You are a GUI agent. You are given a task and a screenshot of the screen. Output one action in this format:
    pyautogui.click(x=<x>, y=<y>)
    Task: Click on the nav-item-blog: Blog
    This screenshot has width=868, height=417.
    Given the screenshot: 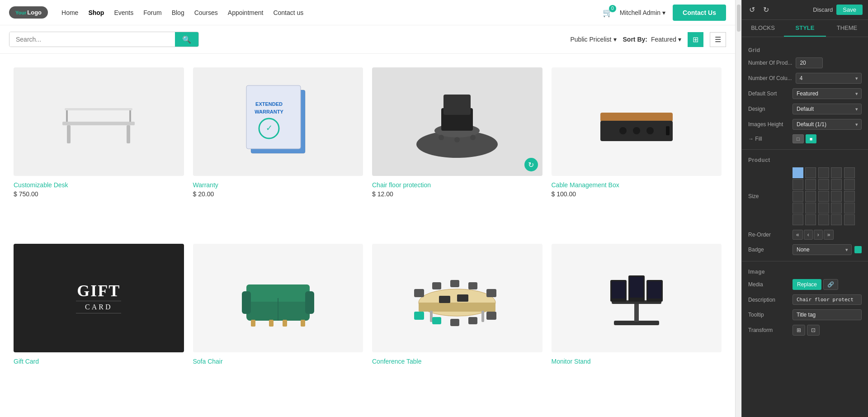 What is the action you would take?
    pyautogui.click(x=178, y=13)
    